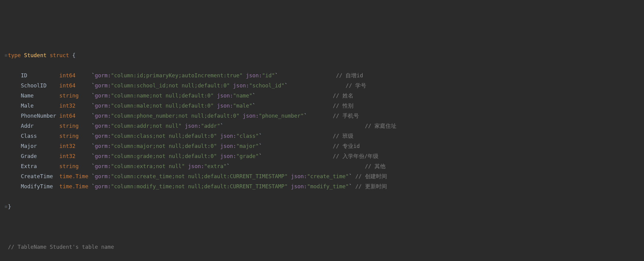  I want to click on code-line: ⊟}, so click(324, 207).